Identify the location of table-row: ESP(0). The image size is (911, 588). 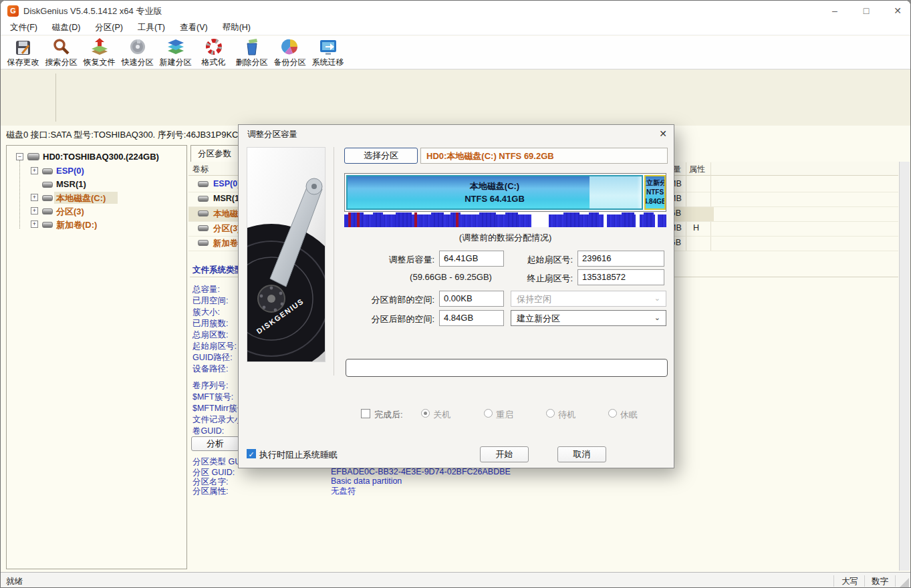
(227, 184).